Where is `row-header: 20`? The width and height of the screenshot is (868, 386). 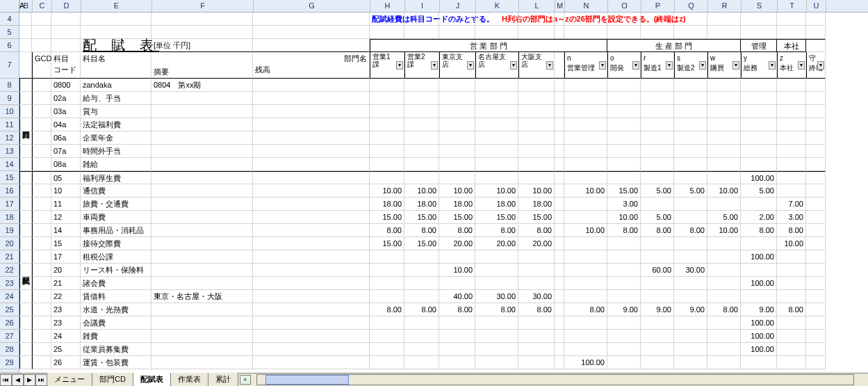
row-header: 20 is located at coordinates (10, 243).